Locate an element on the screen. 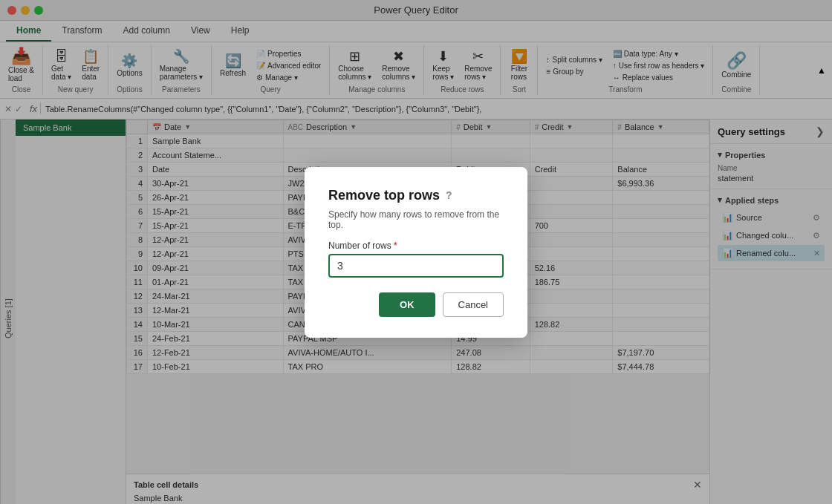  modal-input-label-text: Number of rows is located at coordinates (360, 246).